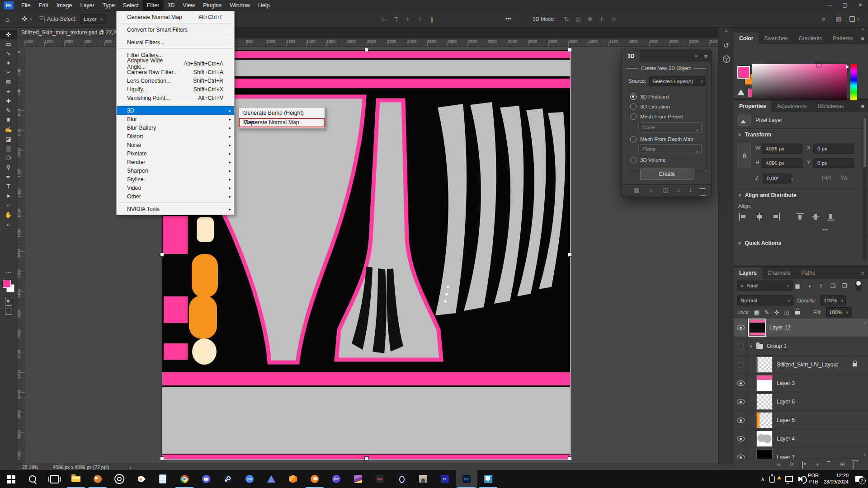  Describe the element at coordinates (401, 479) in the screenshot. I see `eye-app-icon` at that location.